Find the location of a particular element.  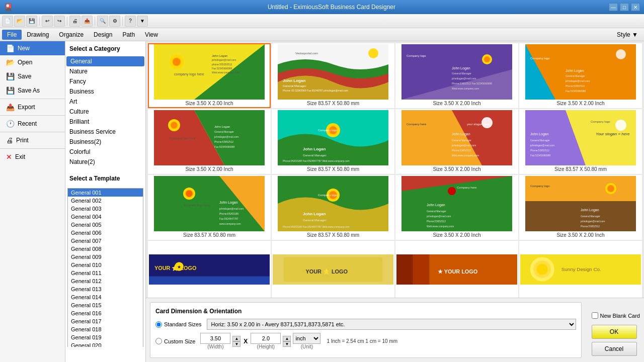

category-item-business(2): Business(2) is located at coordinates (106, 142).